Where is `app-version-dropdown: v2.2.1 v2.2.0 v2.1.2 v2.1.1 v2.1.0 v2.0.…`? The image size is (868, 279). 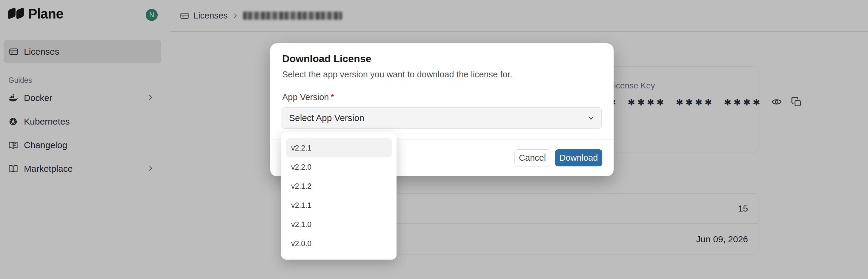
app-version-dropdown: v2.2.1 v2.2.0 v2.1.2 v2.1.1 v2.1.0 v2.0.… is located at coordinates (339, 196).